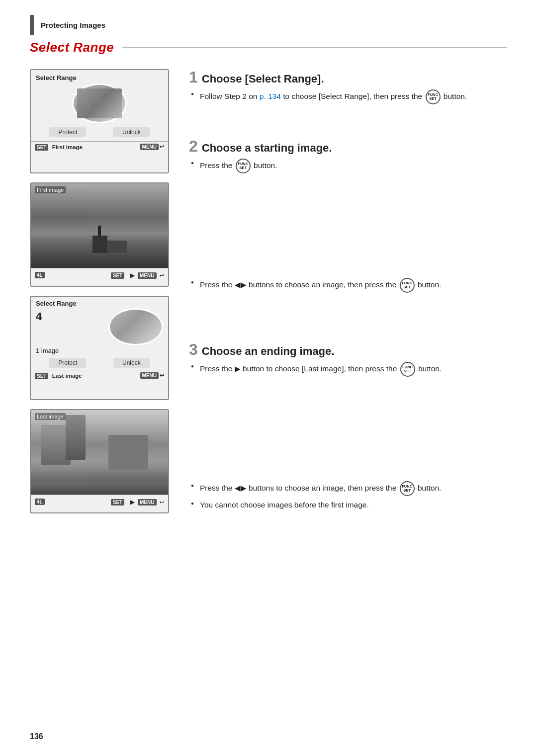  I want to click on header-label: Protecting Images, so click(73, 25).